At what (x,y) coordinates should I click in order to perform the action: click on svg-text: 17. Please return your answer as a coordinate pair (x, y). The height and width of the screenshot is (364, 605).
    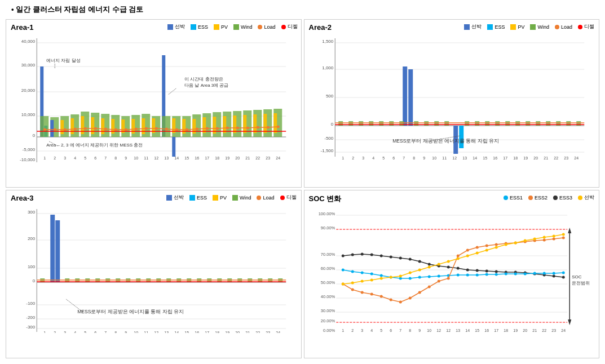
    Looking at the image, I should click on (207, 332).